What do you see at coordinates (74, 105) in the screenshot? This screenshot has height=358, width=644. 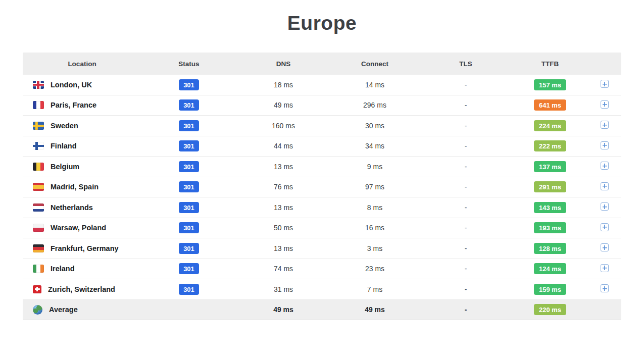 I see `location-label: Paris, France` at bounding box center [74, 105].